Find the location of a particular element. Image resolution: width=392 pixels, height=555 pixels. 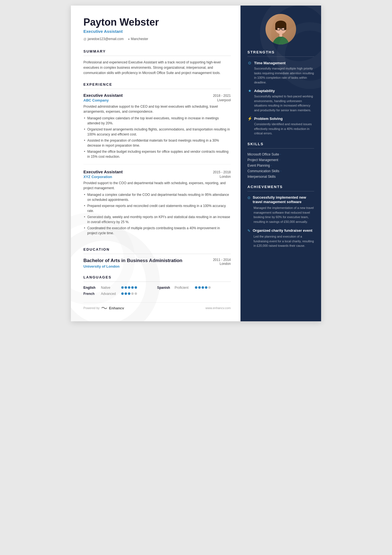

strength-3: ⚡ Problem Solving Consistently identifie… is located at coordinates (281, 126).